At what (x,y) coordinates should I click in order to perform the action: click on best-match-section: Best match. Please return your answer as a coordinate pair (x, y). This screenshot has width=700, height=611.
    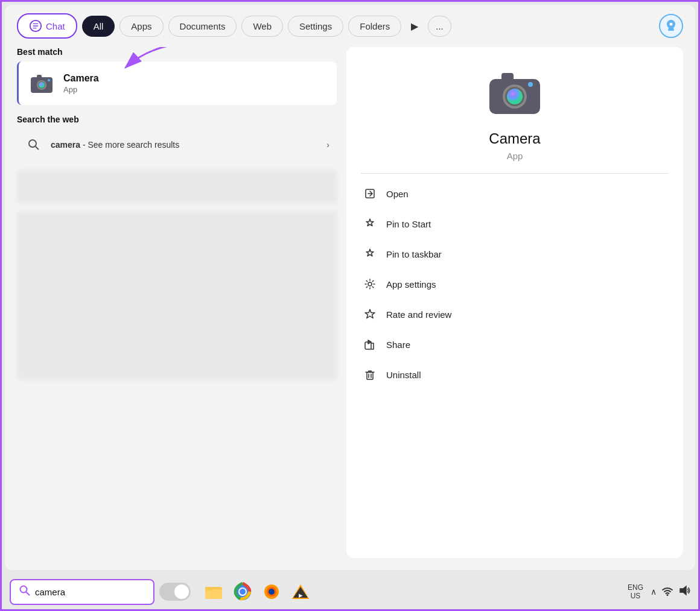
    Looking at the image, I should click on (177, 76).